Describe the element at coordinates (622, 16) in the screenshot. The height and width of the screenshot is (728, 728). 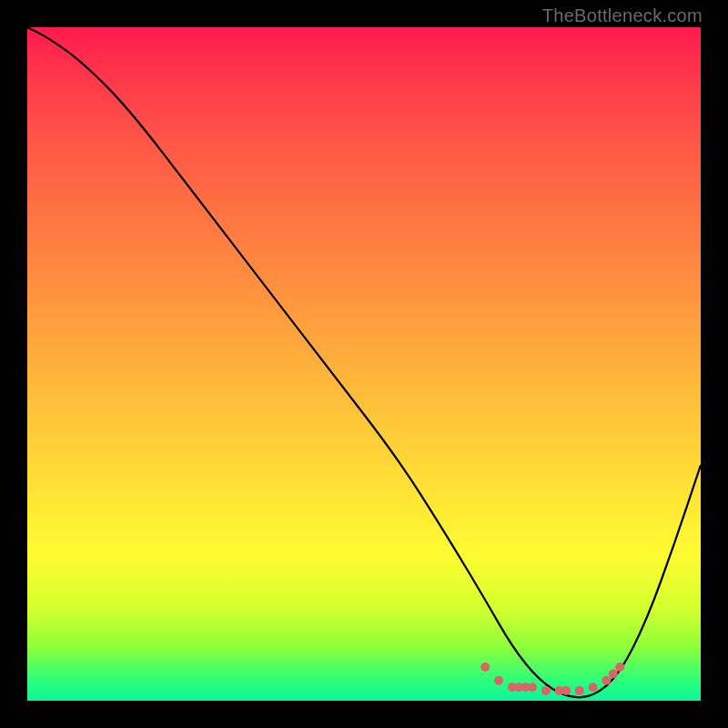
I see `watermark-text: TheBottleneck.com` at that location.